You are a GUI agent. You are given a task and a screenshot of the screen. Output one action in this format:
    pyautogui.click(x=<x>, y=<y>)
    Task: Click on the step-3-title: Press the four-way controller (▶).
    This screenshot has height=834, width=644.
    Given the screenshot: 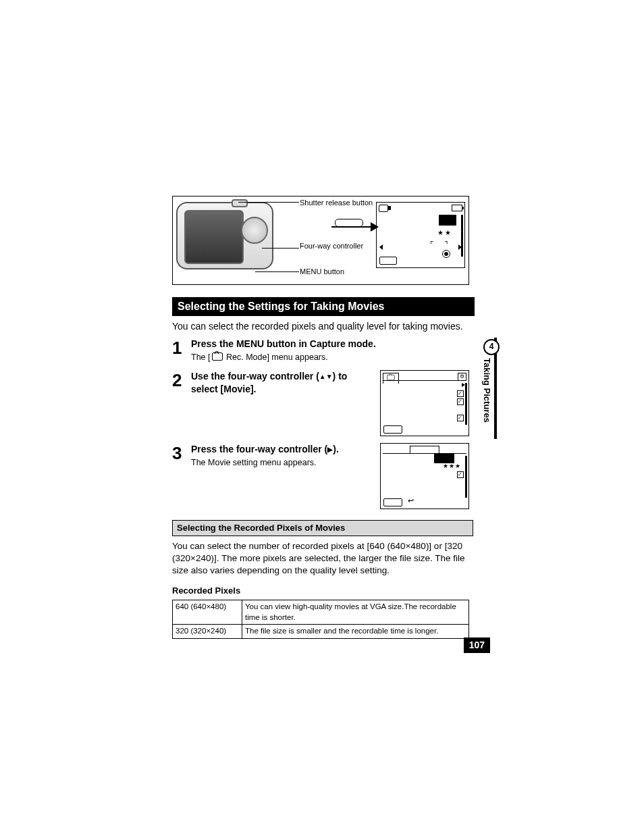 What is the action you would take?
    pyautogui.click(x=283, y=450)
    